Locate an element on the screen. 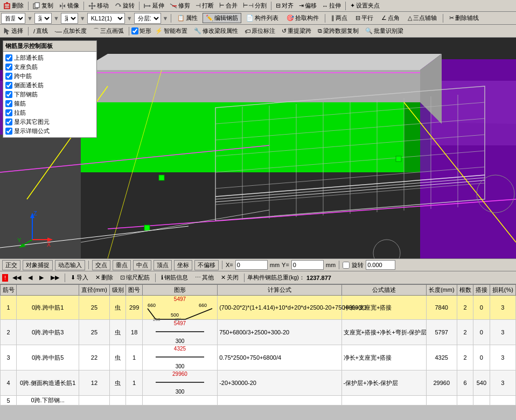 Image resolution: width=516 pixels, height=420 pixels. modify-beam-btn: 🔧 修改梁段属性 is located at coordinates (216, 31).